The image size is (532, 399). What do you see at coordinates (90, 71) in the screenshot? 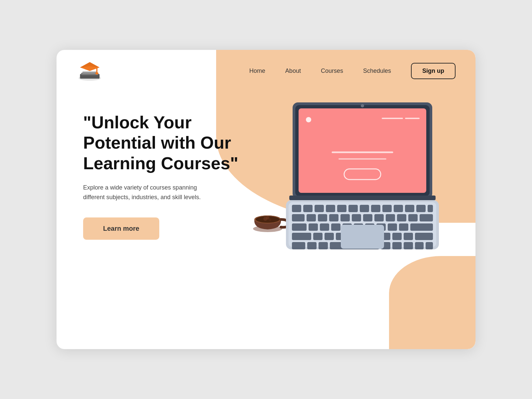
I see `logo-icon` at bounding box center [90, 71].